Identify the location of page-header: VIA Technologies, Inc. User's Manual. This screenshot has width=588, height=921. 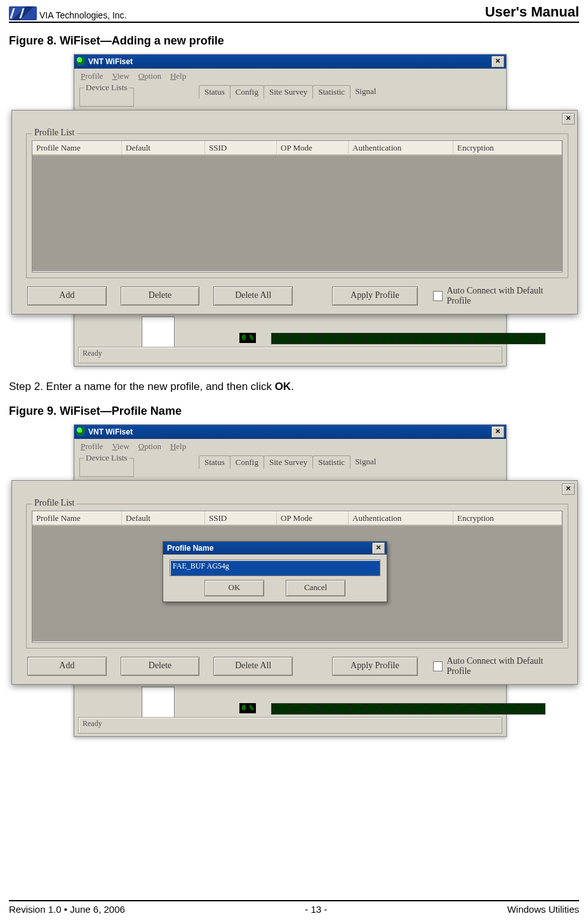
(294, 13).